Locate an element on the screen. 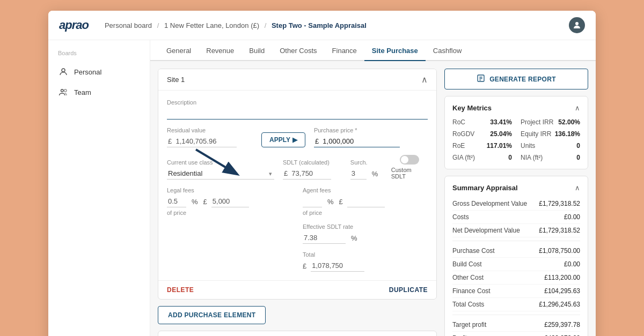  metric-project-irr: Project IRR 52.00% is located at coordinates (551, 122).